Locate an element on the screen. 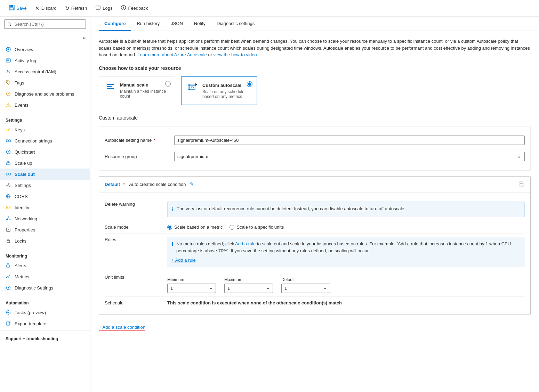 This screenshot has width=539, height=392. discard-button: ✕ Discard is located at coordinates (46, 8).